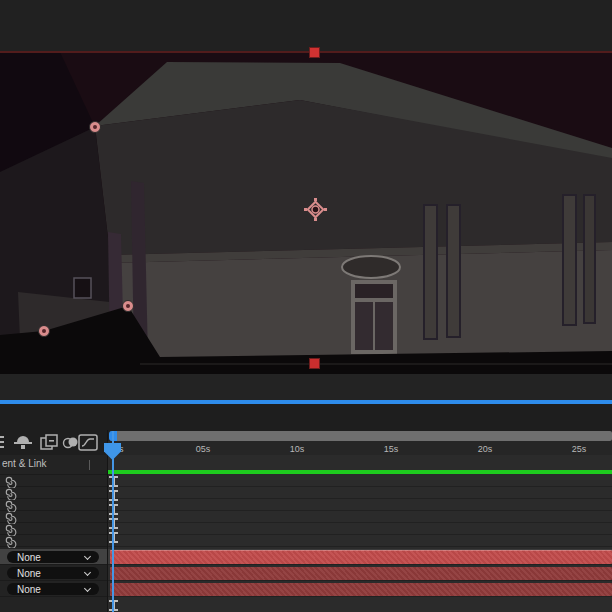  What do you see at coordinates (580, 449) in the screenshot?
I see `ruler-label: 25s` at bounding box center [580, 449].